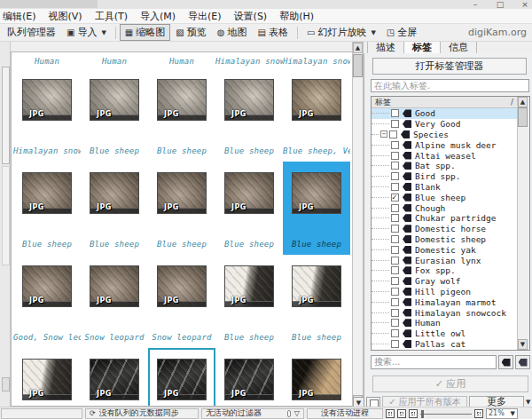 This screenshot has height=419, width=532. I want to click on tag-tree-item: Pika spp., so click(444, 350).